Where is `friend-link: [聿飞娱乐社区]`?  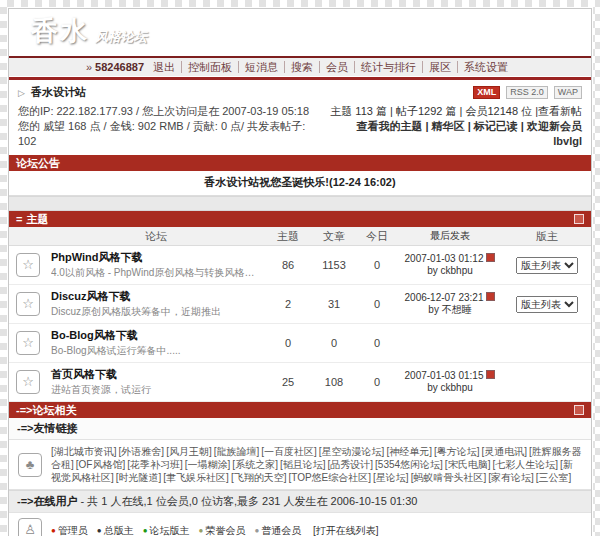 friend-link: [聿飞娱乐社区] is located at coordinates (196, 478).